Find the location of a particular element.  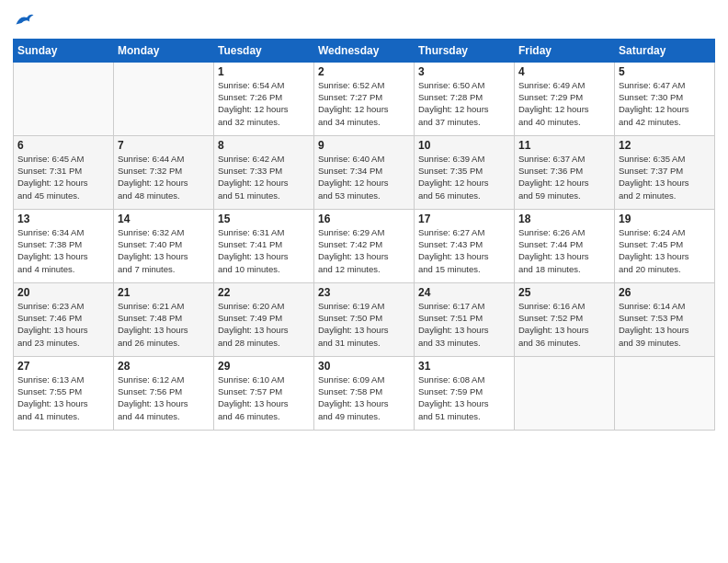

day-number: 1 is located at coordinates (264, 72).